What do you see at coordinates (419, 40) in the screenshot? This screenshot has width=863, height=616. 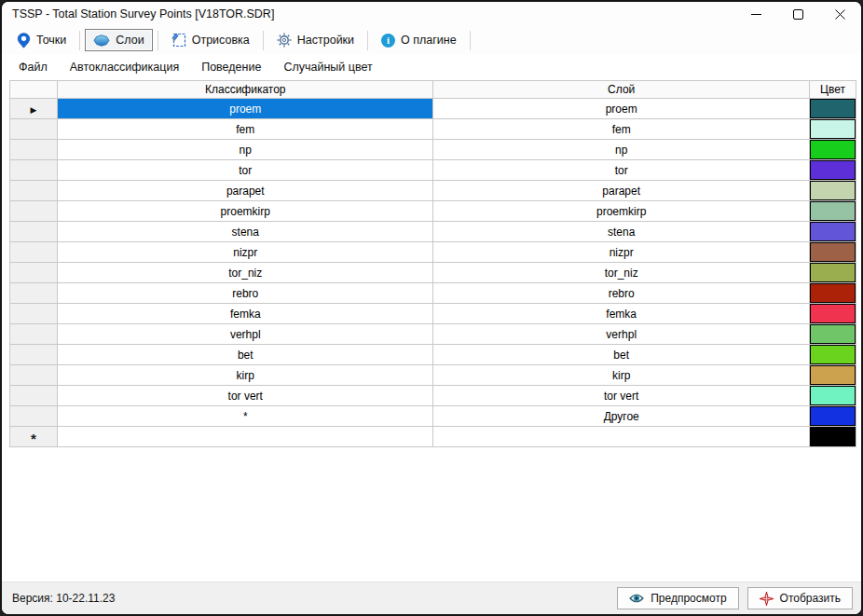 I see `toolbar-button-about-plugin: iО плагине` at bounding box center [419, 40].